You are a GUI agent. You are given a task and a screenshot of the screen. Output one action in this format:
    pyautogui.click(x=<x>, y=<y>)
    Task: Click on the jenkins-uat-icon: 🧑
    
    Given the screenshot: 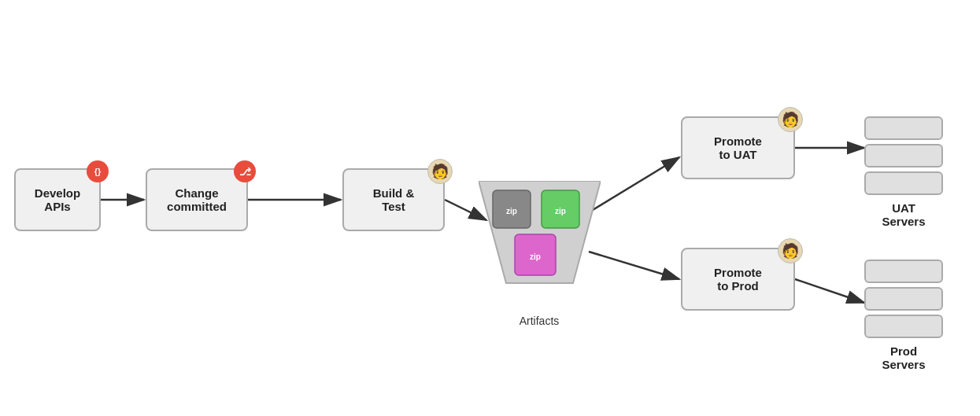 What is the action you would take?
    pyautogui.click(x=790, y=120)
    